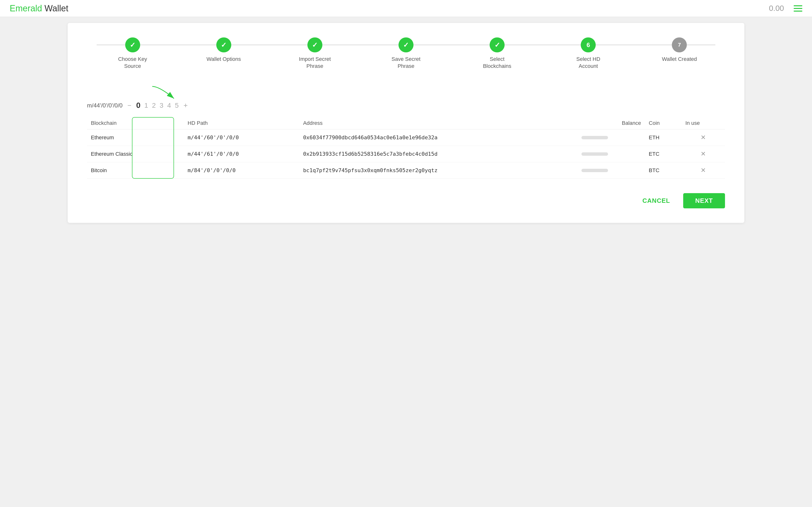 This screenshot has height=507, width=812. What do you see at coordinates (154, 105) in the screenshot?
I see `path-number-2: 2` at bounding box center [154, 105].